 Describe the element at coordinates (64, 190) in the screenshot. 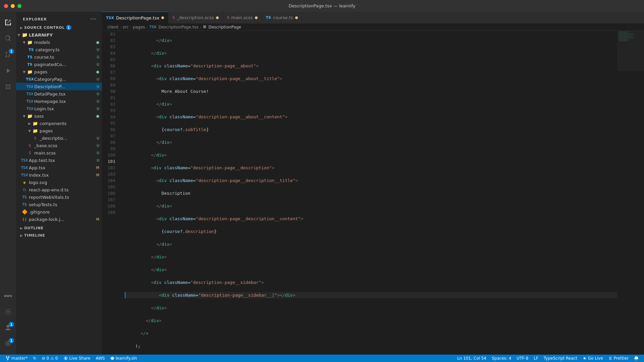

I see `react-app-env-label: react-app-env.d.ts` at that location.